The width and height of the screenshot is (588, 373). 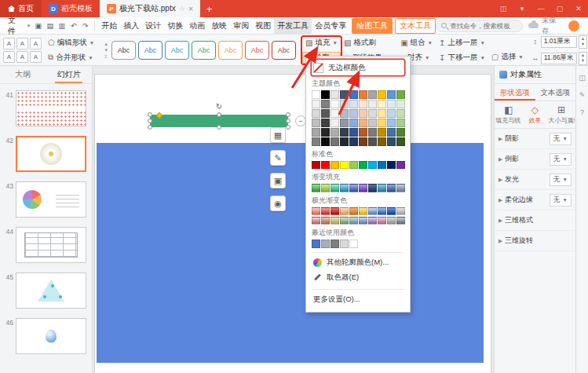 I want to click on send-backward-button: ↧ 下移一层 ▼, so click(x=462, y=58).